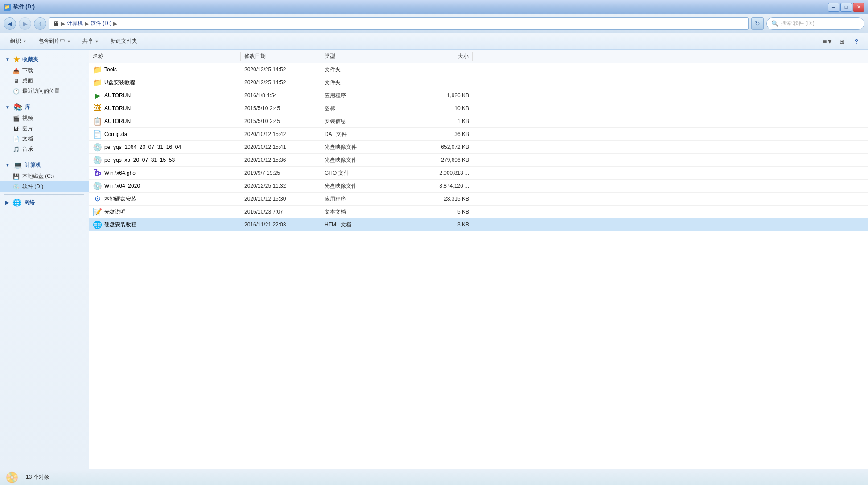 This screenshot has width=868, height=485. What do you see at coordinates (45, 91) in the screenshot?
I see `sidebar-item-recent: 🕐 最近访问的位置` at bounding box center [45, 91].